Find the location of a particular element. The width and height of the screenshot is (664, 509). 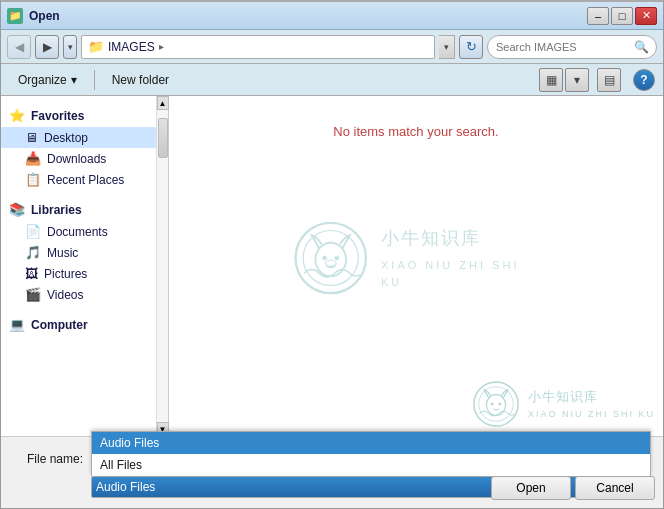

watermark-logo is located at coordinates (331, 258).